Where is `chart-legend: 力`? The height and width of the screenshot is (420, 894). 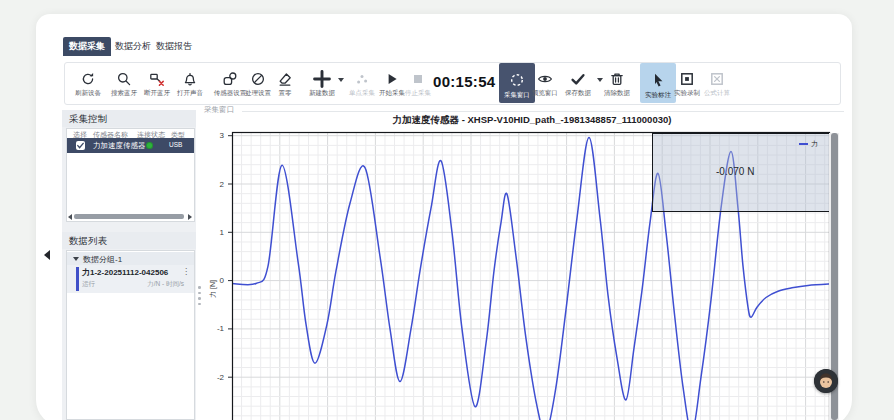 chart-legend: 力 is located at coordinates (808, 144).